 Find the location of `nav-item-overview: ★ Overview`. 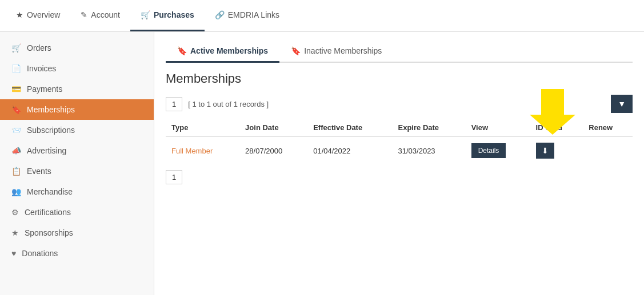

nav-item-overview: ★ Overview is located at coordinates (38, 16).